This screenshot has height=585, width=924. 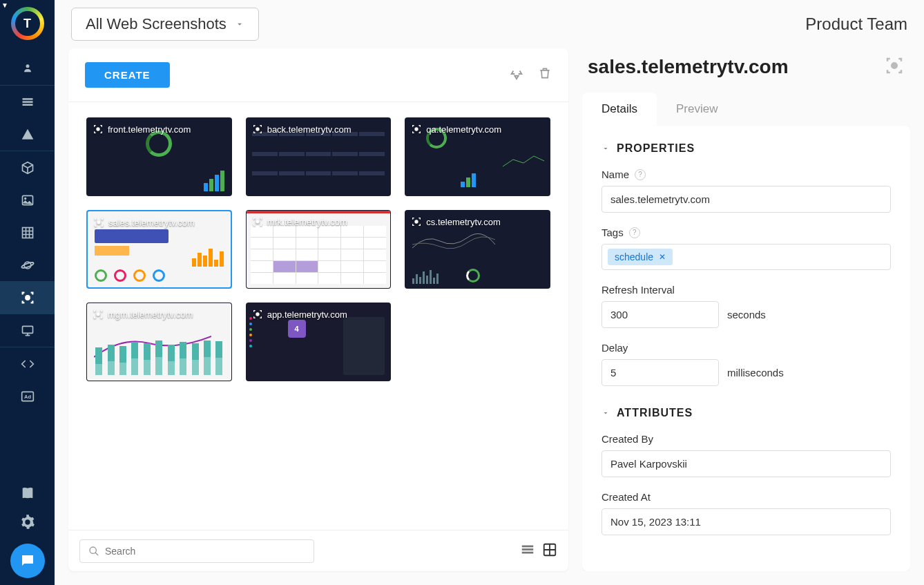 What do you see at coordinates (626, 497) in the screenshot?
I see `createdat-label: Created At` at bounding box center [626, 497].